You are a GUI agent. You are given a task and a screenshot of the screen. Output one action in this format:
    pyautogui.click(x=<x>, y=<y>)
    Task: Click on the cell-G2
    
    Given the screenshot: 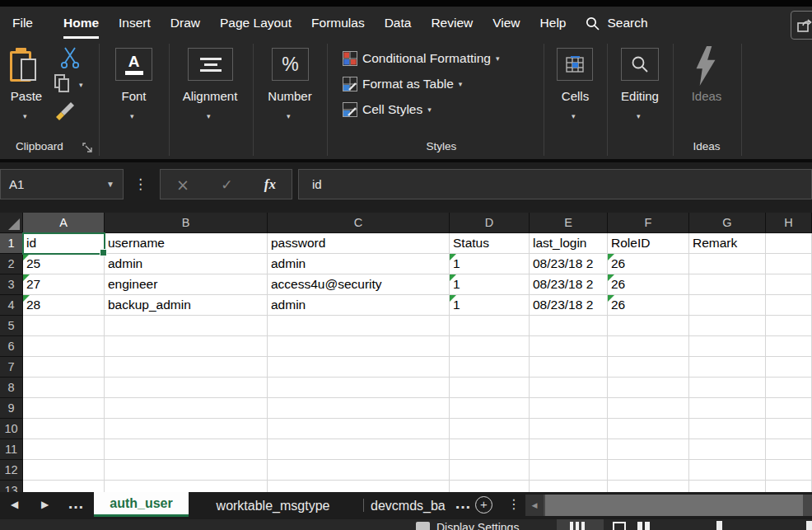 What is the action you would take?
    pyautogui.click(x=728, y=264)
    